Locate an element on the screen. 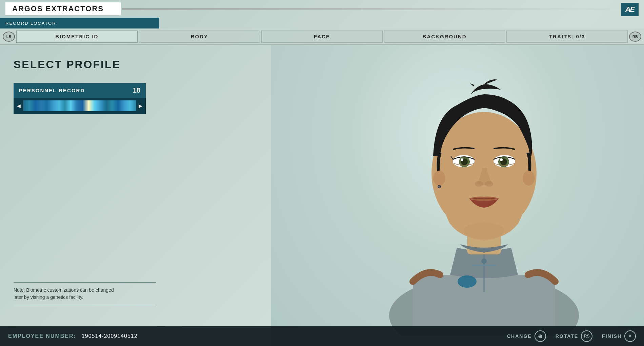 This screenshot has height=346, width=644. record-locator-bar: RECORD LOCATOR is located at coordinates (80, 23).